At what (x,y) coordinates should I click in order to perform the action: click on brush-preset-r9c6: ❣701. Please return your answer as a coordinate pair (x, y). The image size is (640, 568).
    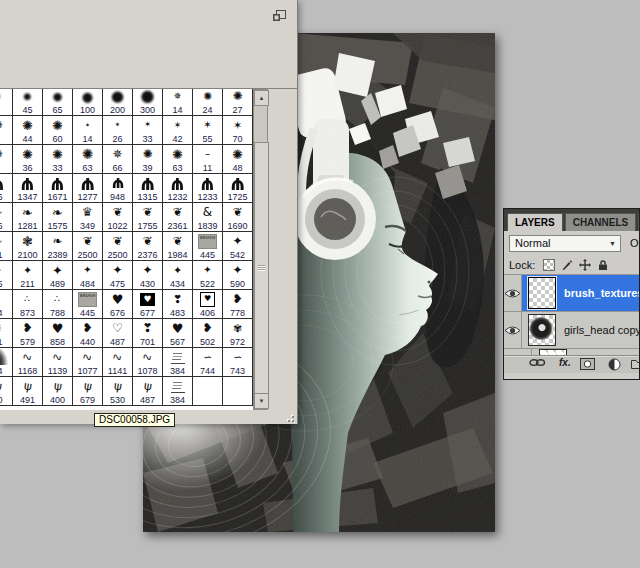
    Looking at the image, I should click on (148, 334).